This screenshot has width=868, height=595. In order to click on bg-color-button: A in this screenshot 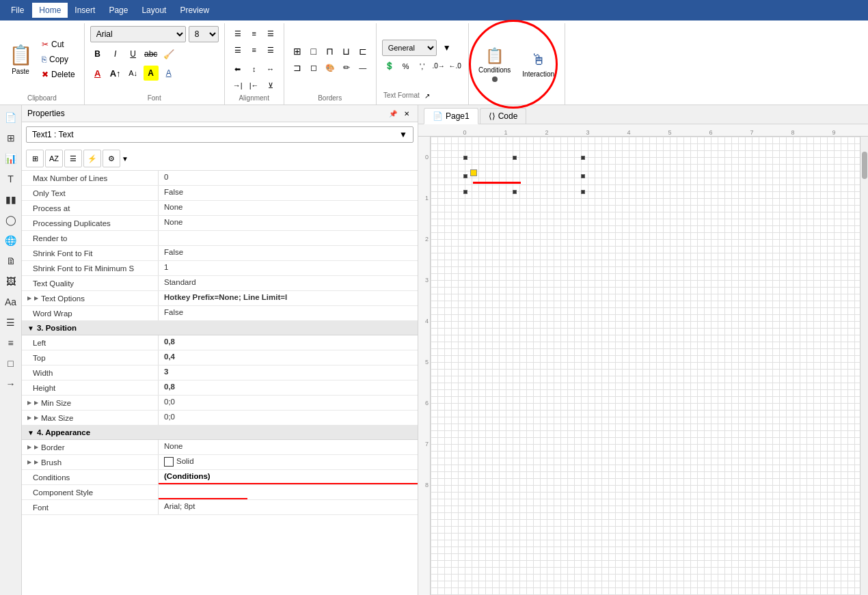, I will do `click(169, 73)`.